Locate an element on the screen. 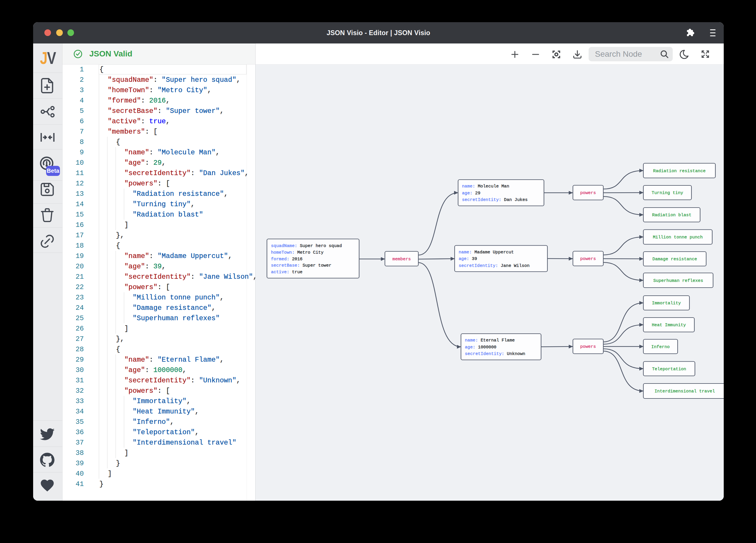  svg-text: Immortality is located at coordinates (666, 303).